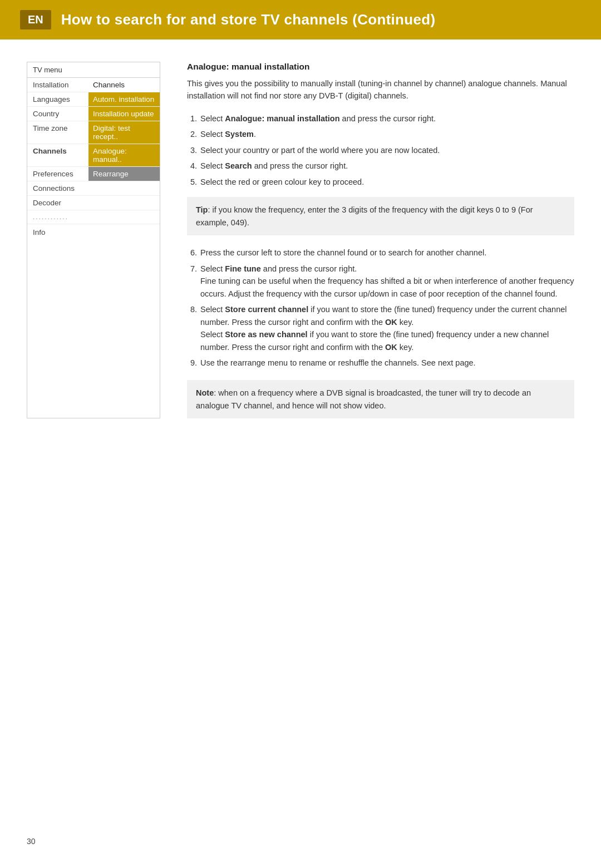 The image size is (601, 868). What do you see at coordinates (58, 174) in the screenshot?
I see `menu-left-preferences: Preferences` at bounding box center [58, 174].